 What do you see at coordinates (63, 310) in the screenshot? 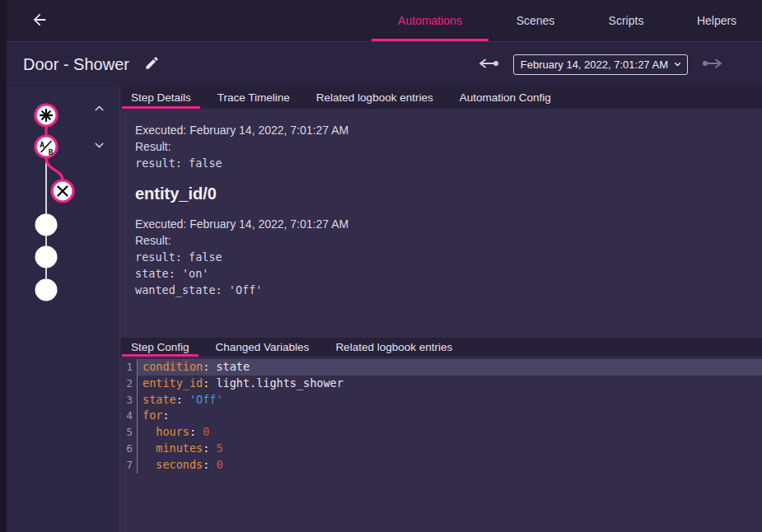
I see `trace-graph-sidebar: A B` at bounding box center [63, 310].